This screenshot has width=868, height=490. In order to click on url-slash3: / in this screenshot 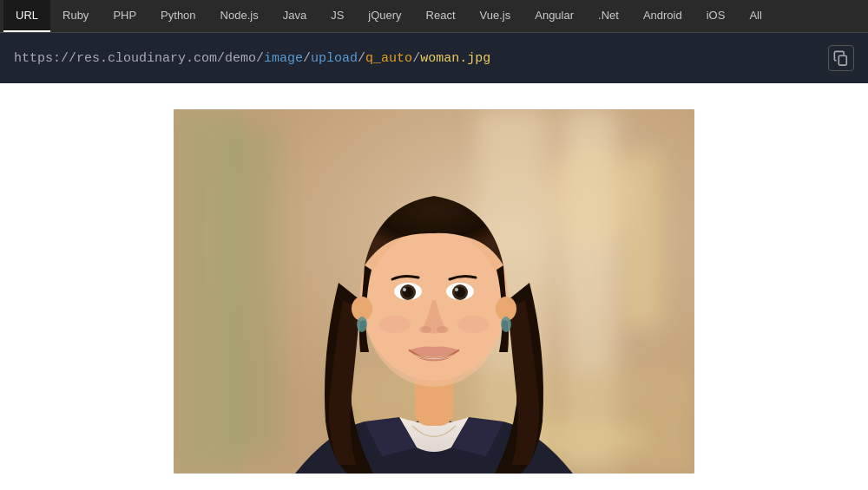, I will do `click(417, 59)`.